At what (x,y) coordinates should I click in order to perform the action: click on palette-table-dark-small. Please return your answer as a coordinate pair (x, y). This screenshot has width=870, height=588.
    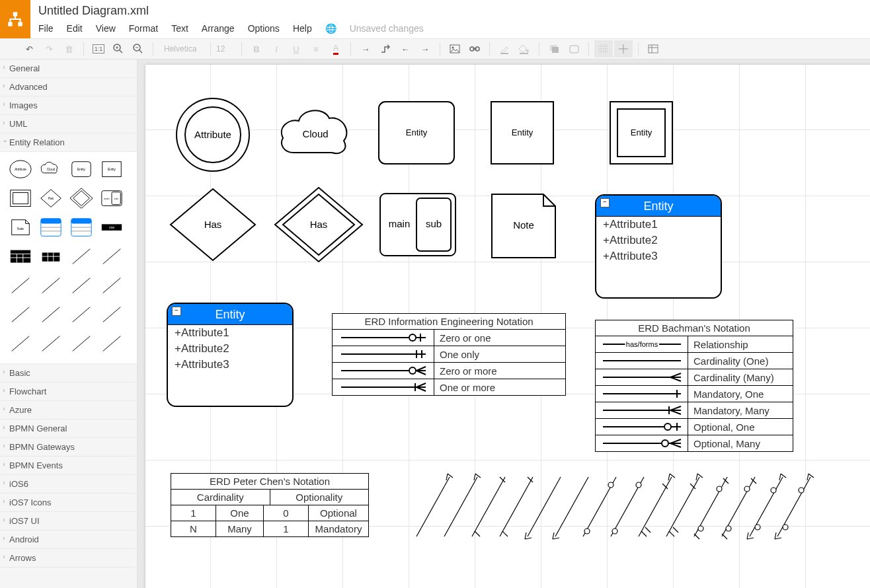
    Looking at the image, I should click on (51, 256).